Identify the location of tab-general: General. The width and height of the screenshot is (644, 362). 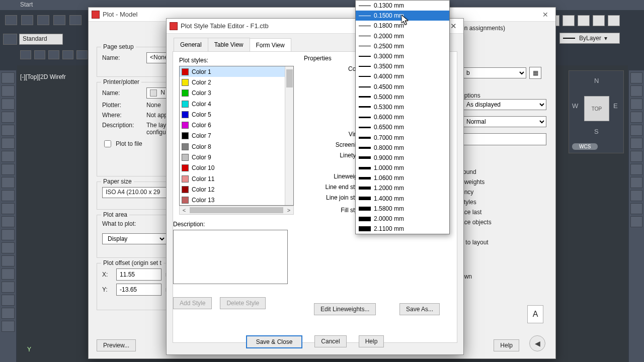
(191, 44).